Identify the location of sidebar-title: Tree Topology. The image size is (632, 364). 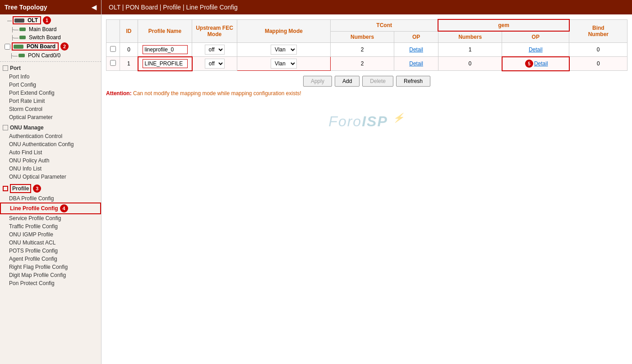
(26, 7).